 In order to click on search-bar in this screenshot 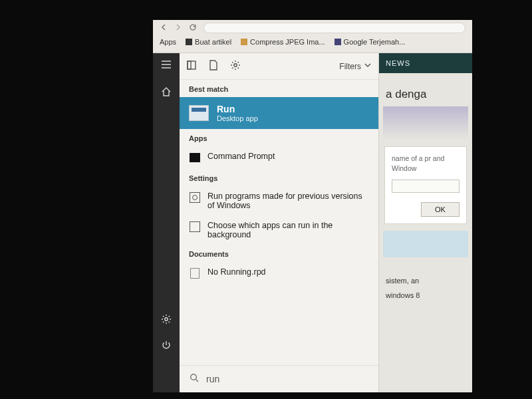, I will do `click(279, 379)`.